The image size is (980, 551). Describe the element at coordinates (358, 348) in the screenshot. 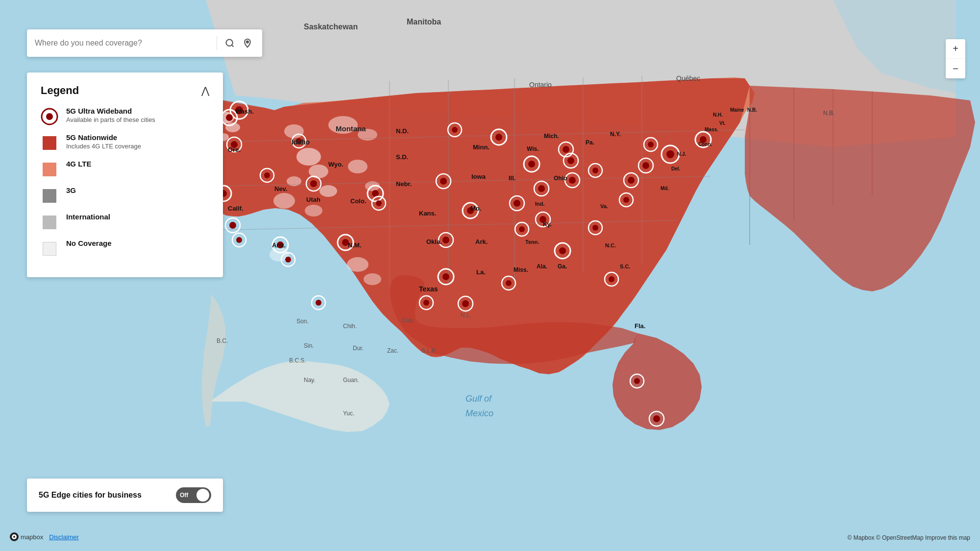

I see `svg-text: Dur.` at that location.